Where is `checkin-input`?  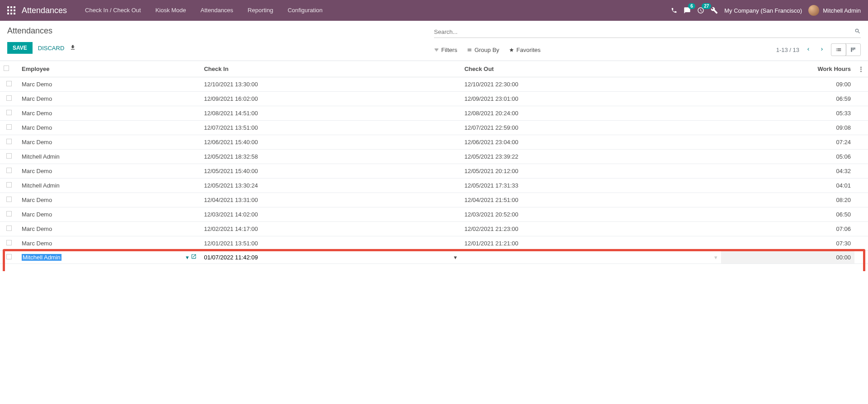
checkin-input is located at coordinates (329, 258).